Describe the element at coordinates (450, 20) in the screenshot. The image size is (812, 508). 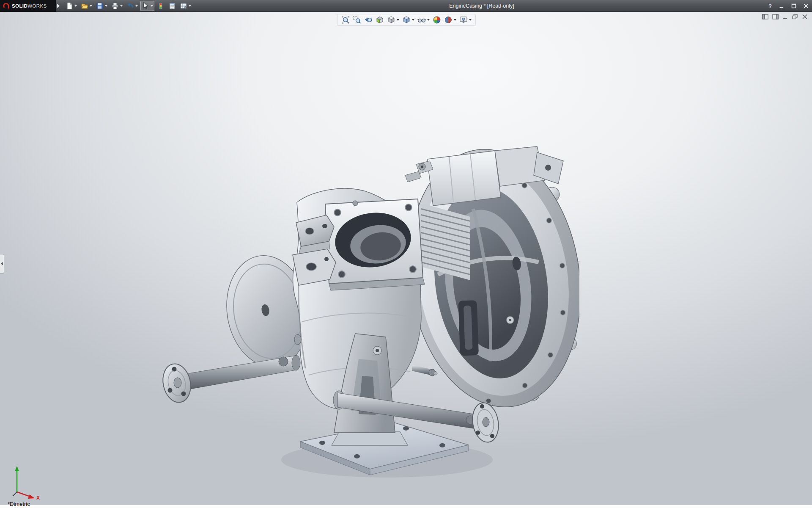
I see `apply-scene-button` at that location.